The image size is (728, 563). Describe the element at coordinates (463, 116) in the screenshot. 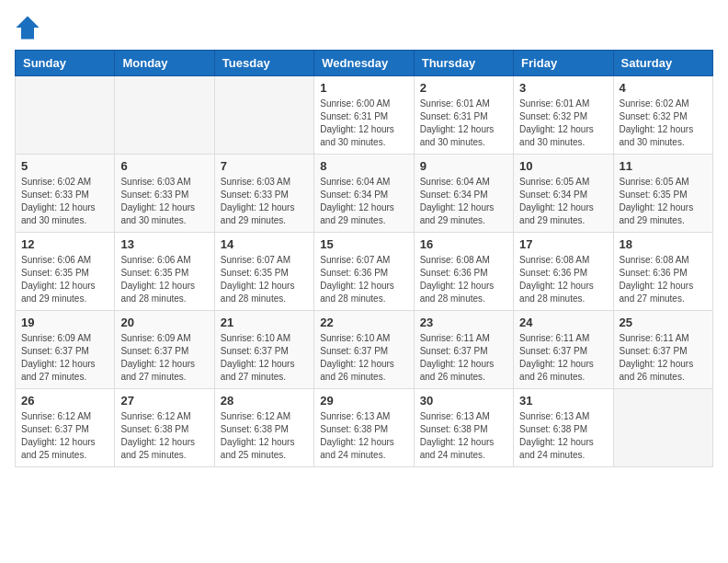

I see `calendar-cell: 2Sunrise: 6:01 AM Sunset: 6:31 PM Daylig…` at that location.